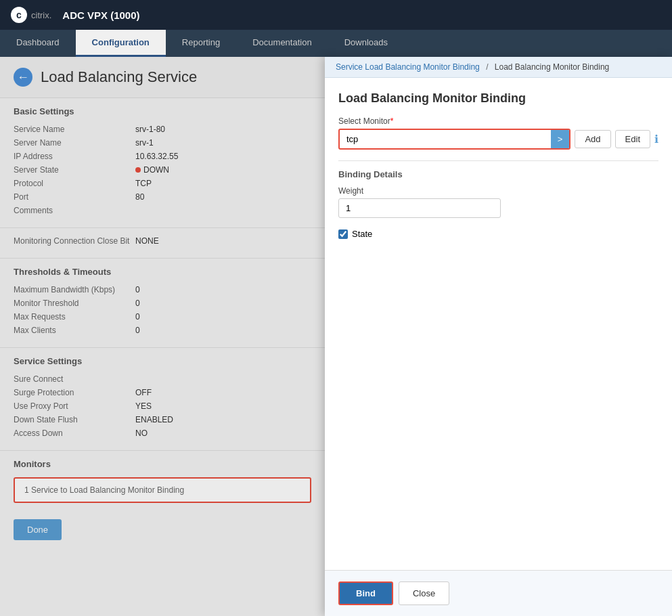 This screenshot has height=616, width=672. Describe the element at coordinates (498, 68) in the screenshot. I see `breadcrumb: Service Load Balancing Monitor Binding /…` at that location.